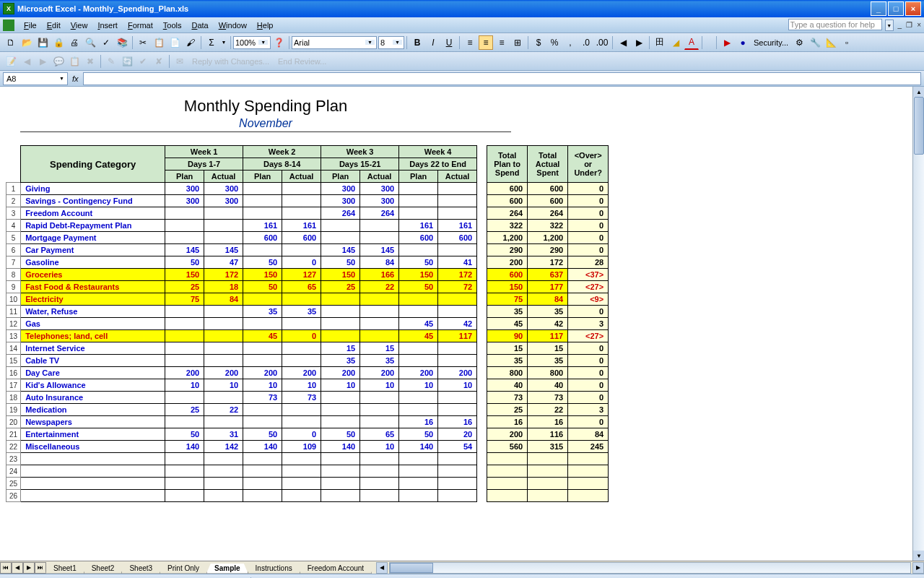  I want to click on actual-cell: 145, so click(224, 250).